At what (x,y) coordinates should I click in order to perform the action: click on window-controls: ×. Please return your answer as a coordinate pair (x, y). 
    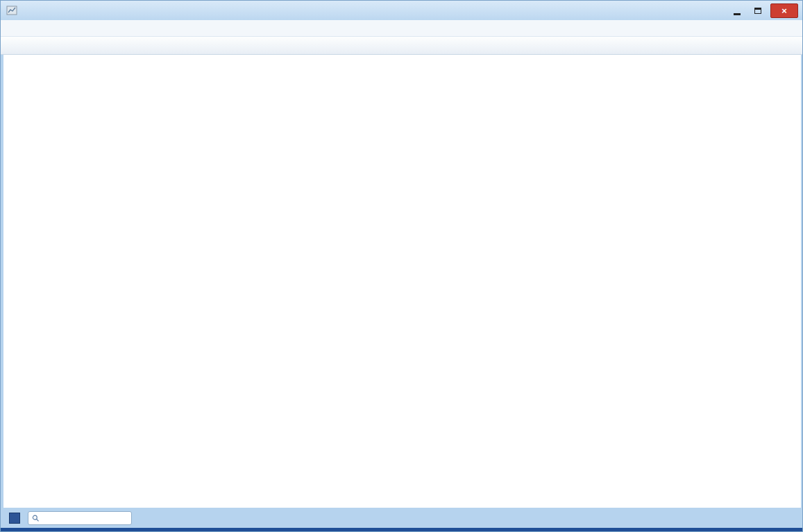
    Looking at the image, I should click on (763, 11).